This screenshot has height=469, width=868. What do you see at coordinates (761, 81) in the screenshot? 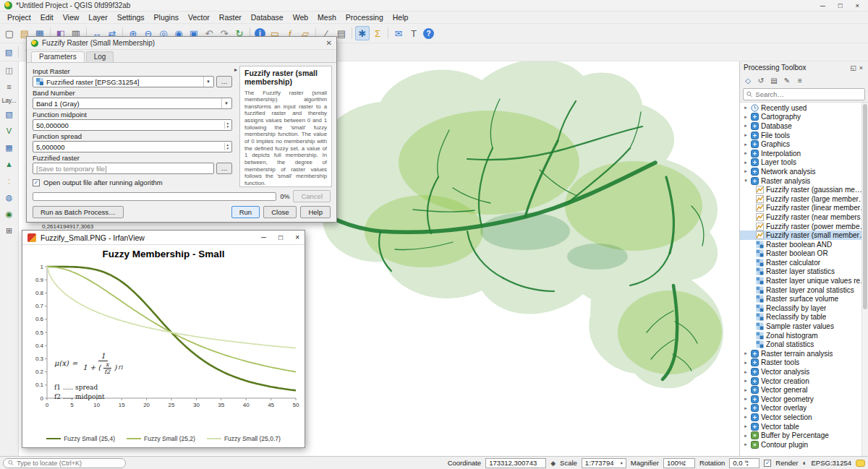
I see `history-icon: ↺` at bounding box center [761, 81].